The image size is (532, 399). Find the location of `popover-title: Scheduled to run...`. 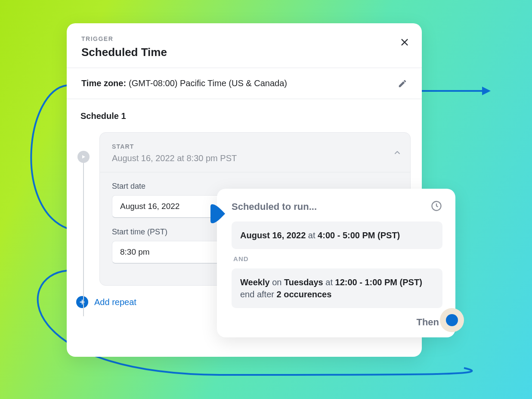

popover-title: Scheduled to run... is located at coordinates (274, 207).